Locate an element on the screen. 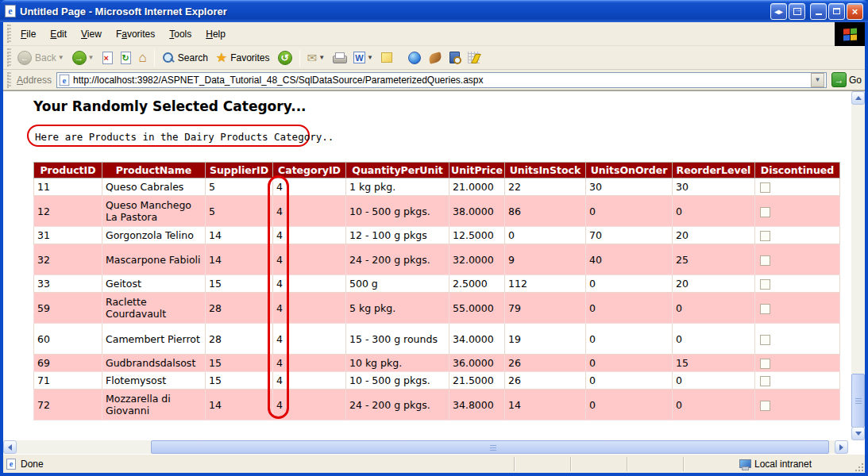 The height and width of the screenshot is (476, 868). edit-with-word-button: W ▼ is located at coordinates (364, 57).